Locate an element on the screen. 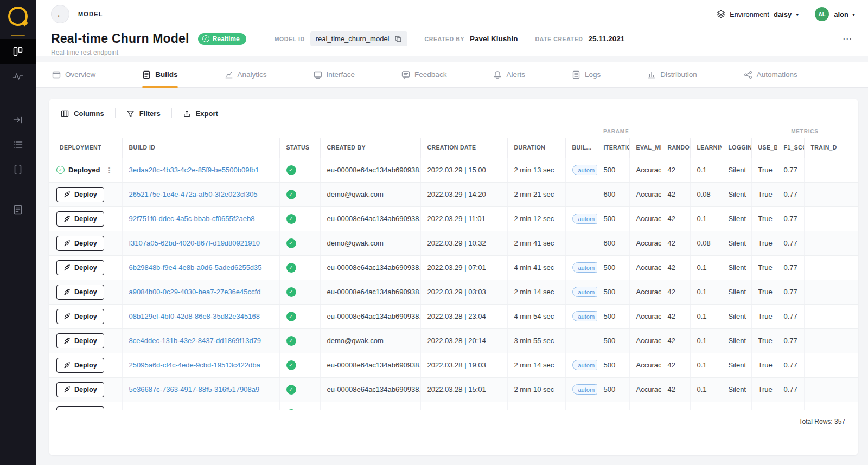 The image size is (868, 465). col-status: STATUS is located at coordinates (299, 147).